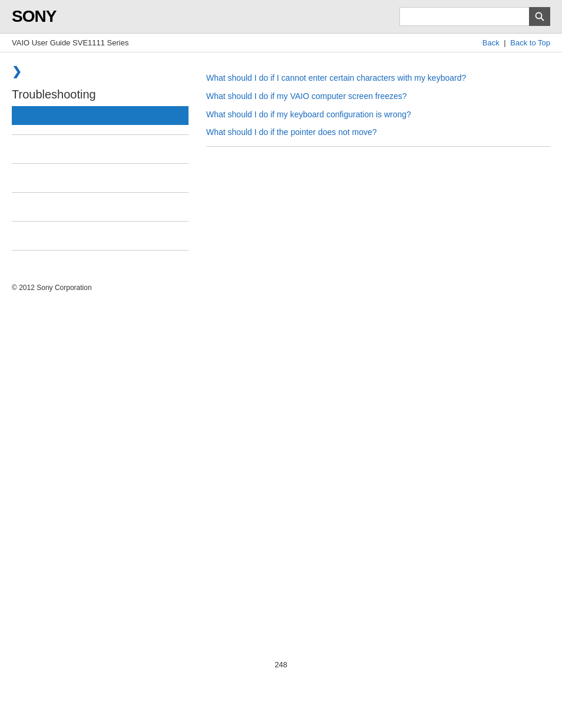 The height and width of the screenshot is (728, 562). What do you see at coordinates (378, 114) in the screenshot?
I see `content-link-2: What should I do if my keyboard configur…` at bounding box center [378, 114].